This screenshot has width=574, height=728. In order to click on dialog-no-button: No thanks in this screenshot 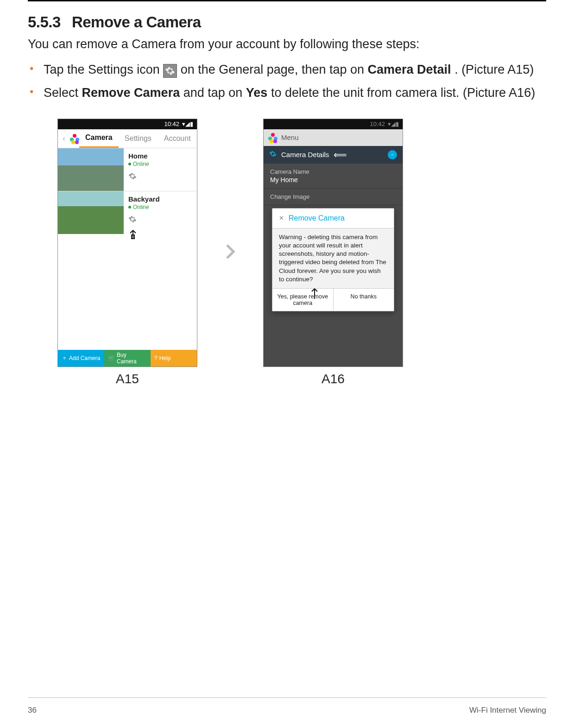, I will do `click(364, 299)`.